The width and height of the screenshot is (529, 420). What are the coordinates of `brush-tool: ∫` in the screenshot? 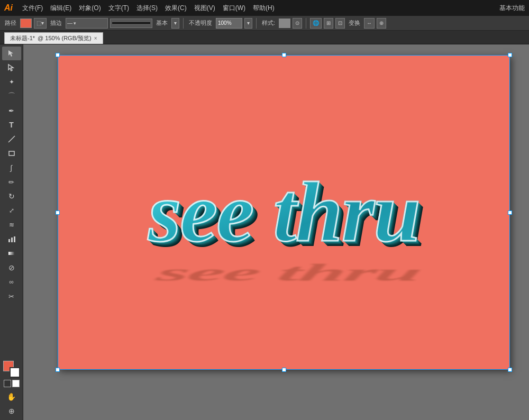 It's located at (12, 168).